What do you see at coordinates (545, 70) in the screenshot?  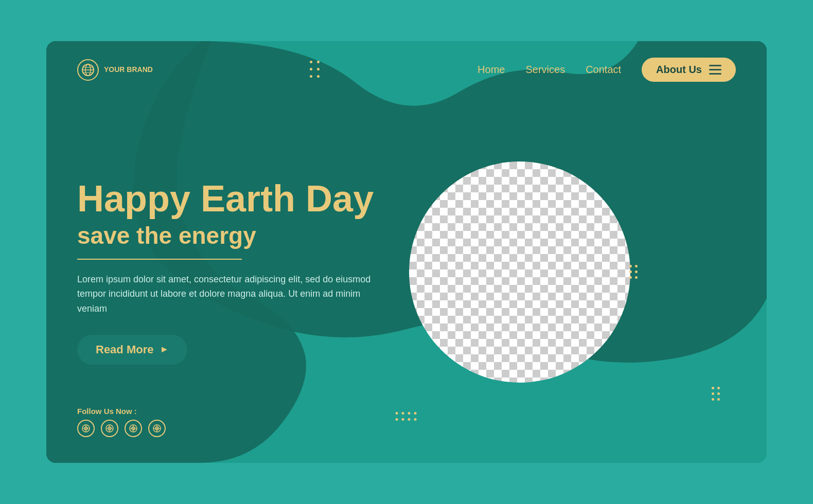 I see `nav-services: Services` at bounding box center [545, 70].